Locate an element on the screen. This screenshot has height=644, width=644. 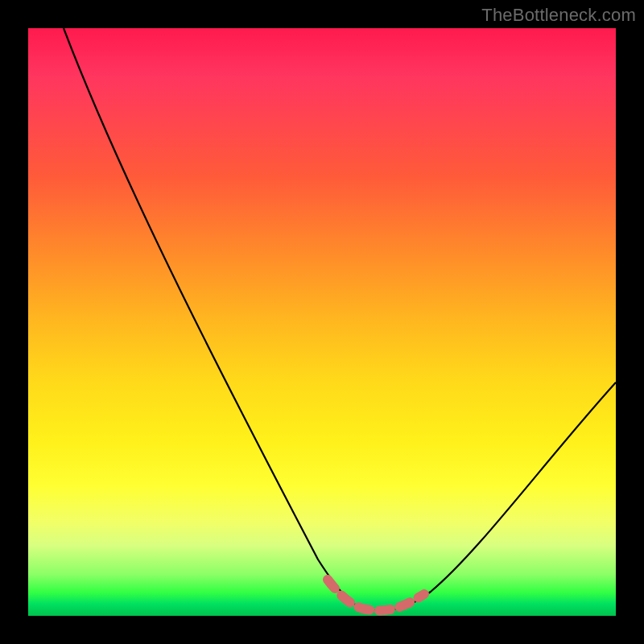
sweet-spot-band is located at coordinates (376, 595).